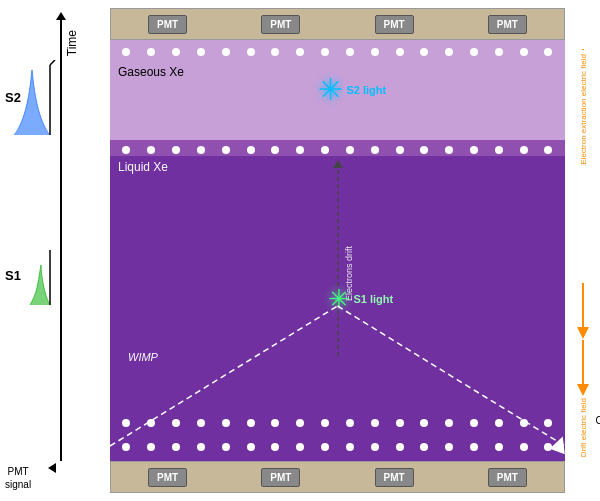 This screenshot has height=501, width=600. I want to click on gaseous-xe-label: Gaseous Xe, so click(151, 72).